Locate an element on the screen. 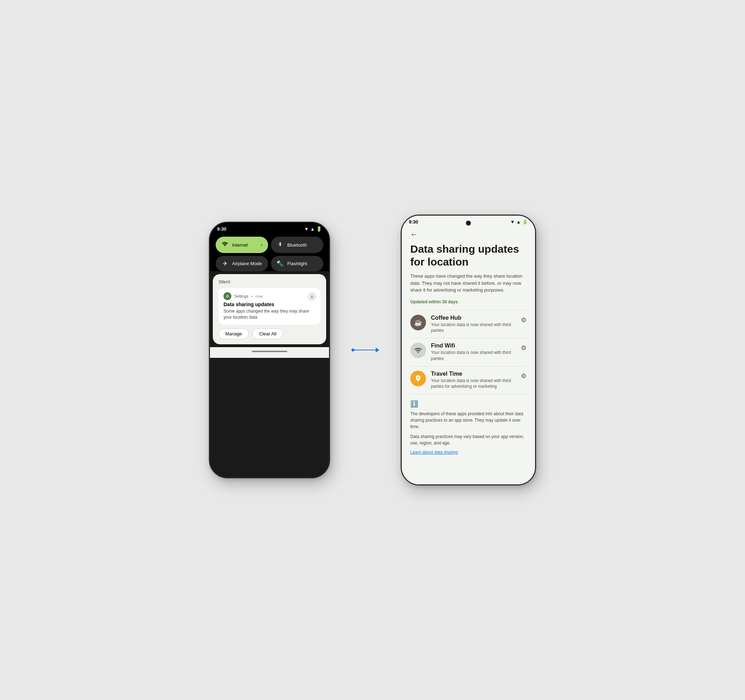 The width and height of the screenshot is (745, 700). notification-panel: Silent ⚙ Settings • now Data sharing upd… is located at coordinates (269, 309).